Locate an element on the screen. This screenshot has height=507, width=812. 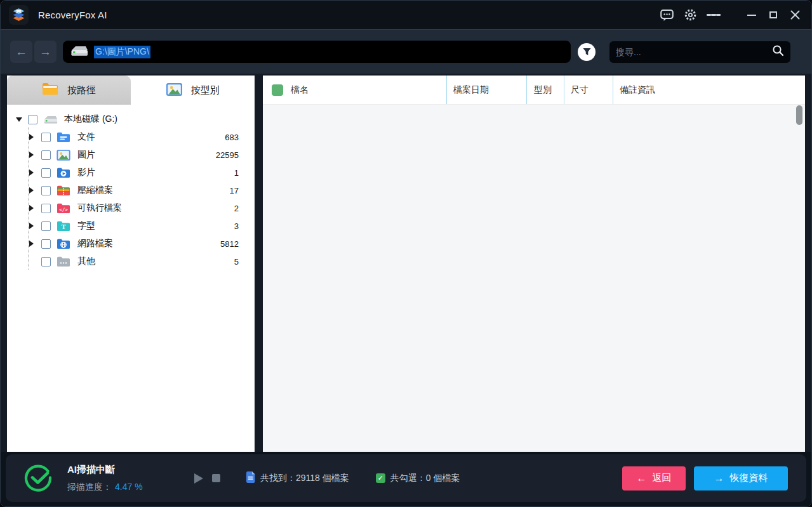
tree-item-count: 5812 is located at coordinates (230, 244).